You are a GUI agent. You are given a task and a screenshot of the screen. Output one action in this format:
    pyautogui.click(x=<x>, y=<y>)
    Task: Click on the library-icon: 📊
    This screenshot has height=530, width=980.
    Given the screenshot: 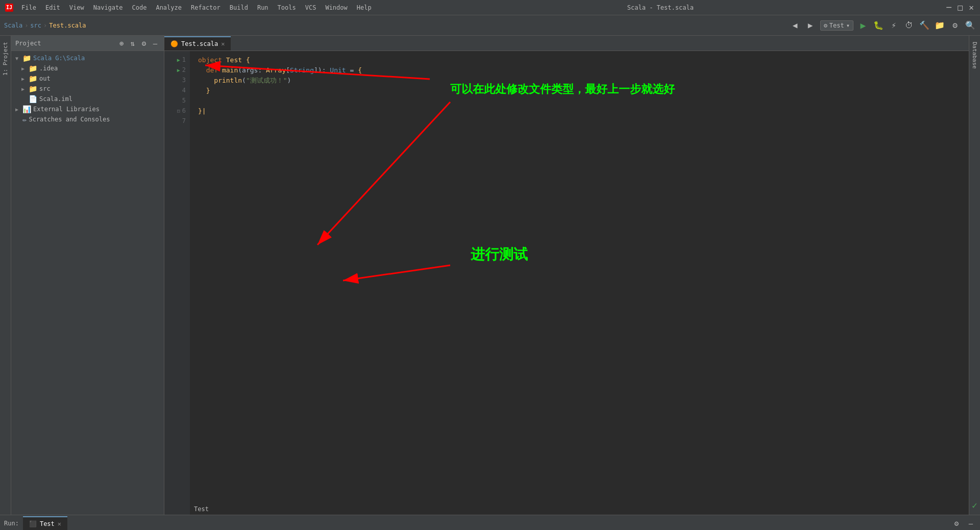 What is the action you would take?
    pyautogui.click(x=27, y=109)
    